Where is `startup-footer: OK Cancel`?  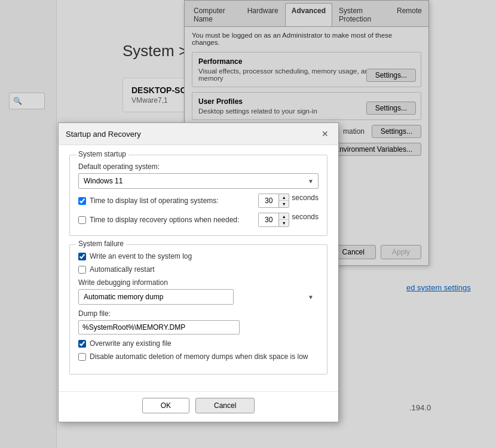 startup-footer: OK Cancel is located at coordinates (198, 406).